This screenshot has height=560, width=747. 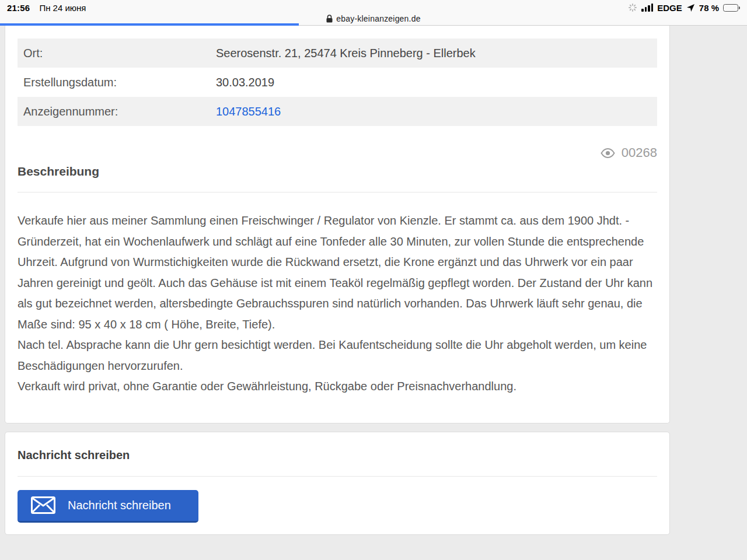 I want to click on url-domain: ebay-kleinanzeigen.de, so click(x=378, y=19).